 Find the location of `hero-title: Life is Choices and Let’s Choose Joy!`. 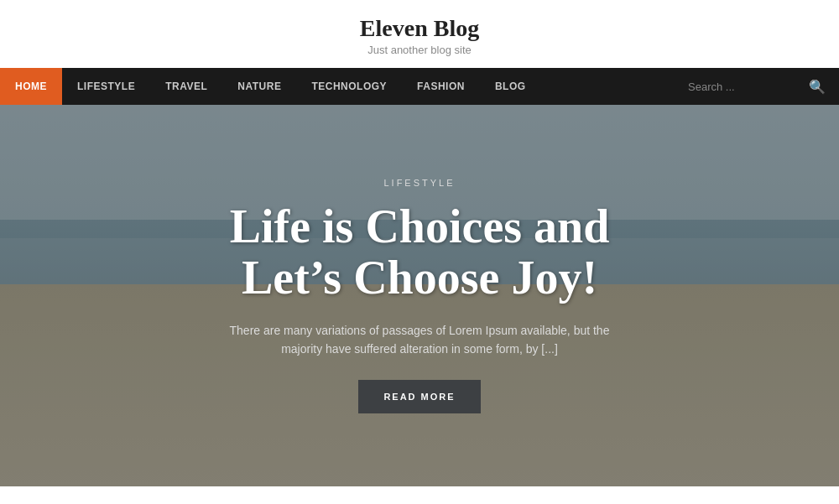

hero-title: Life is Choices and Let’s Choose Joy! is located at coordinates (420, 253).